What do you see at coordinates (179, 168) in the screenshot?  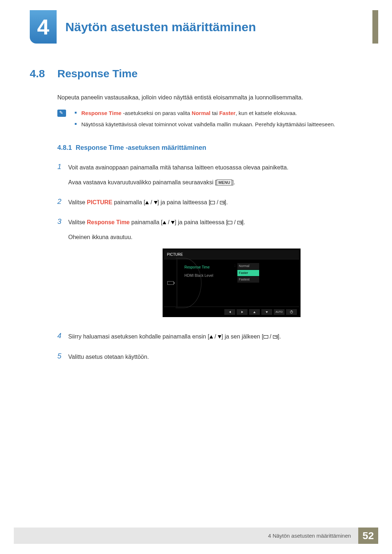 I see `step-1-line-1: Voit avata avainoppaan painamalla mitä t…` at bounding box center [179, 168].